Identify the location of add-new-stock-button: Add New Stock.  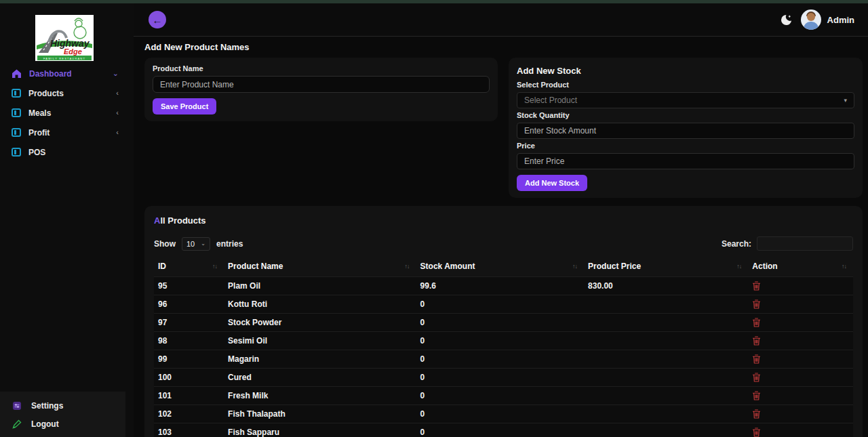
(552, 183).